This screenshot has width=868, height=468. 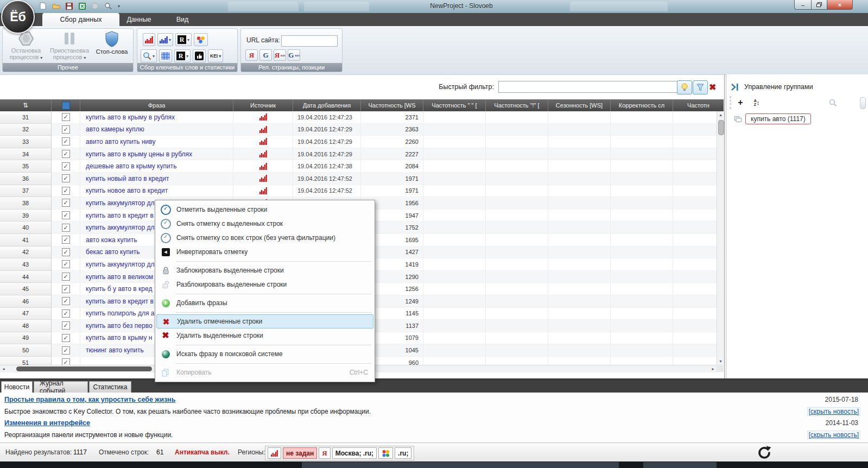 What do you see at coordinates (803, 5) in the screenshot?
I see `minimize-button: –` at bounding box center [803, 5].